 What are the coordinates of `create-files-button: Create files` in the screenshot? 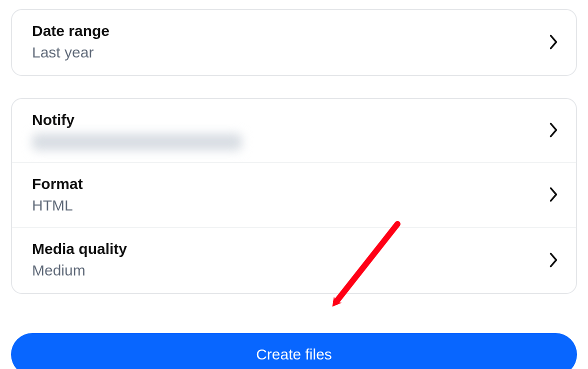 It's located at (294, 351).